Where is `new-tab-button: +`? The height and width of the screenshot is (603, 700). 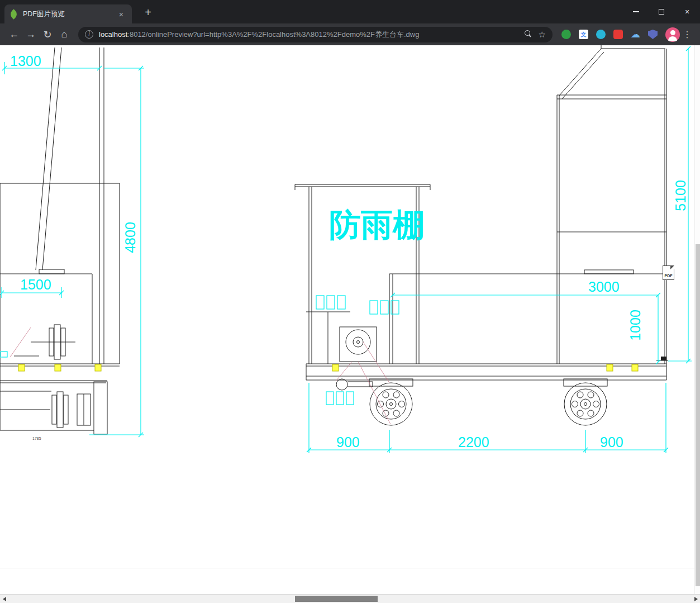 new-tab-button: + is located at coordinates (148, 12).